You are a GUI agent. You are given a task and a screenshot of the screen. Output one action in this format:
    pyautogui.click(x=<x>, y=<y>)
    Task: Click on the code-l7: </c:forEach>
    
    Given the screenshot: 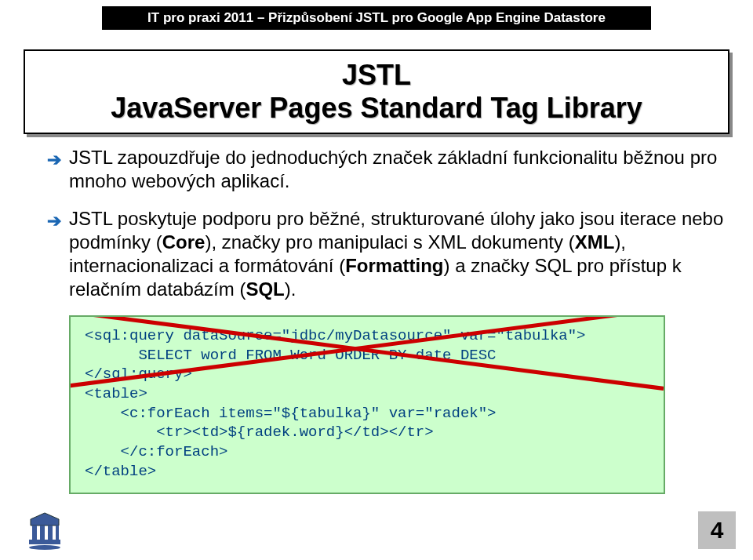 What is the action you would take?
    pyautogui.click(x=156, y=452)
    